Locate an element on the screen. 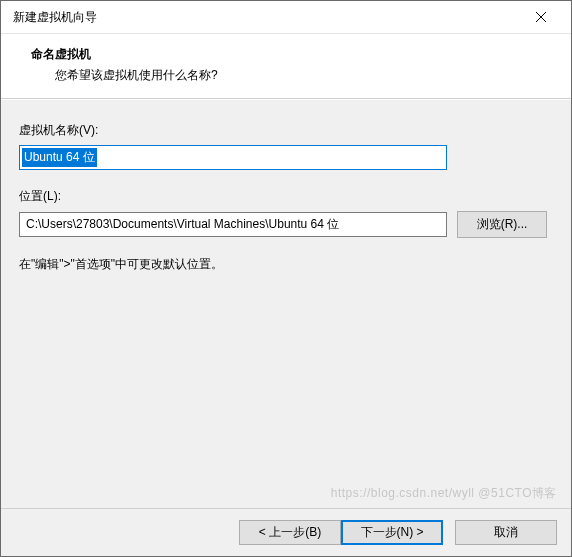 This screenshot has height=557, width=572. location-label: 位置(L): is located at coordinates (286, 196).